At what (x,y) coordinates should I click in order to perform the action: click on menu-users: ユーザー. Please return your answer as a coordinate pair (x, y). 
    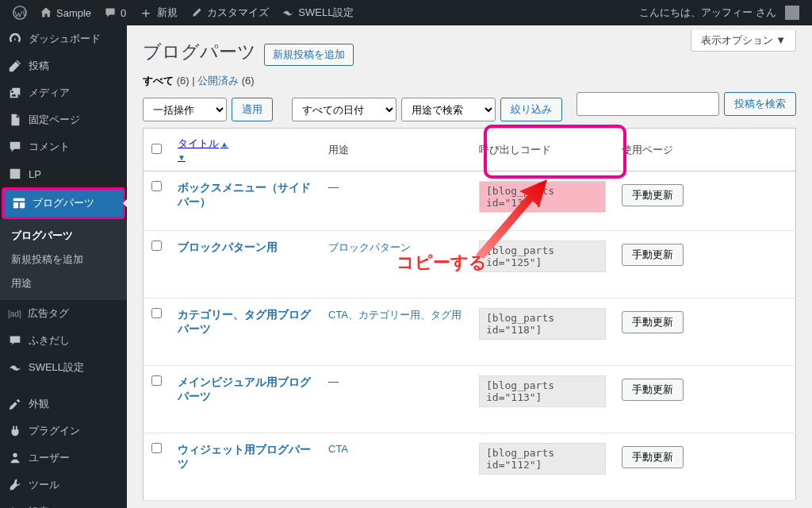
    Looking at the image, I should click on (63, 458).